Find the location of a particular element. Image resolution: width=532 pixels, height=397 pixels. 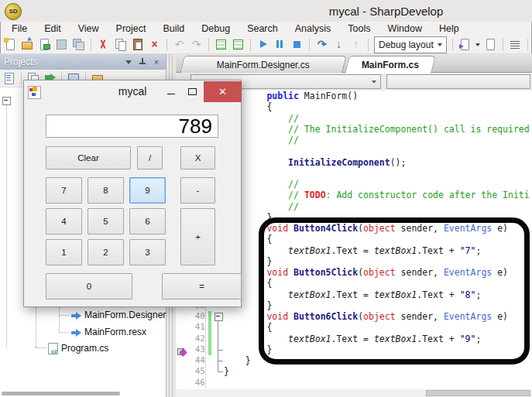

projects-panel-title: Projects is located at coordinates (62, 62).